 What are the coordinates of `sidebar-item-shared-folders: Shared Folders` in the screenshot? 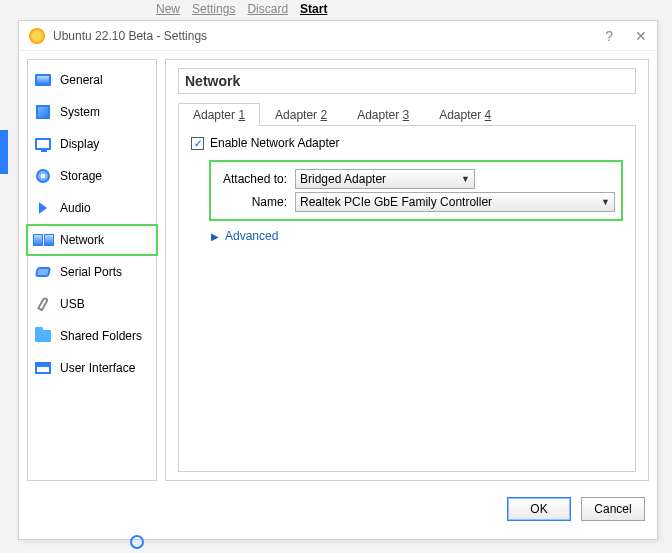 It's located at (92, 336).